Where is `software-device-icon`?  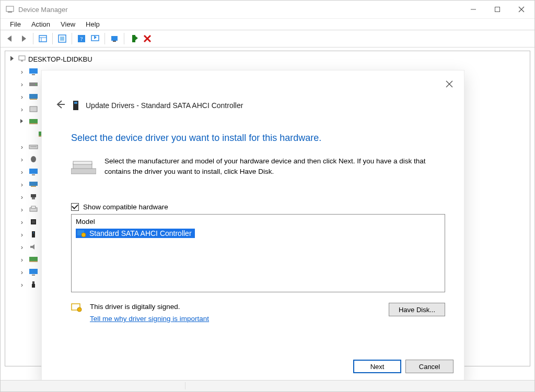 software-device-icon is located at coordinates (33, 234).